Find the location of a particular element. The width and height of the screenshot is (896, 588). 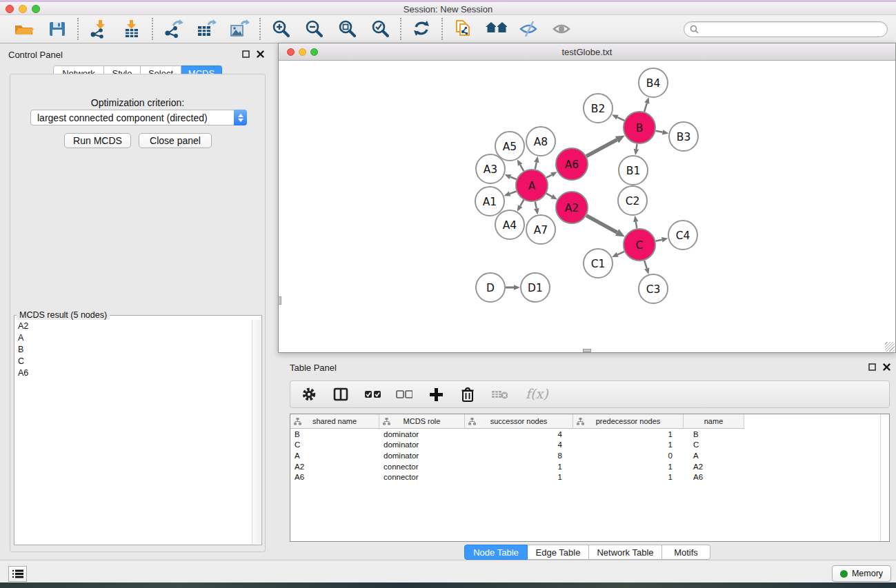

mcds-result-list: A2ABCA6 is located at coordinates (134, 432).